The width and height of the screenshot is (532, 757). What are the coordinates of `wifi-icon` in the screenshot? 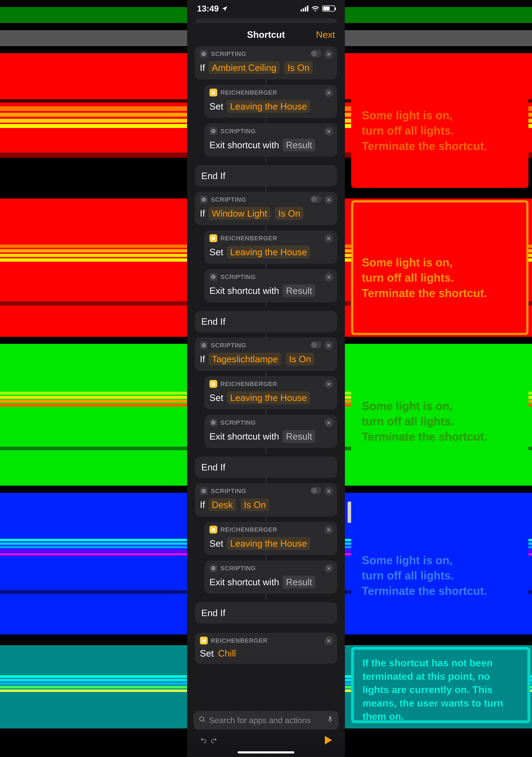 It's located at (315, 9).